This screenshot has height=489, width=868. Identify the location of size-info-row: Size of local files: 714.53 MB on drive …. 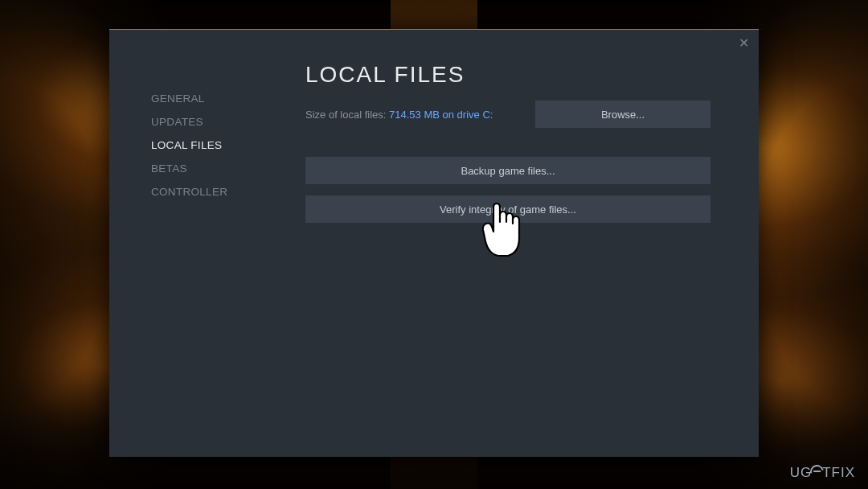
(508, 114).